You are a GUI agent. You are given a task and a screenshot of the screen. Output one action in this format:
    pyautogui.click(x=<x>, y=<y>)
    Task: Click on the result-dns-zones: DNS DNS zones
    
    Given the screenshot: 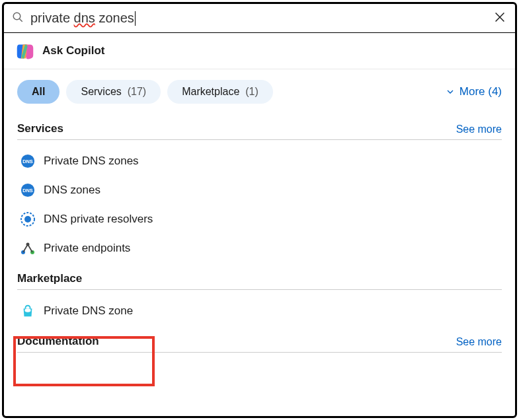 What is the action you would take?
    pyautogui.click(x=259, y=190)
    